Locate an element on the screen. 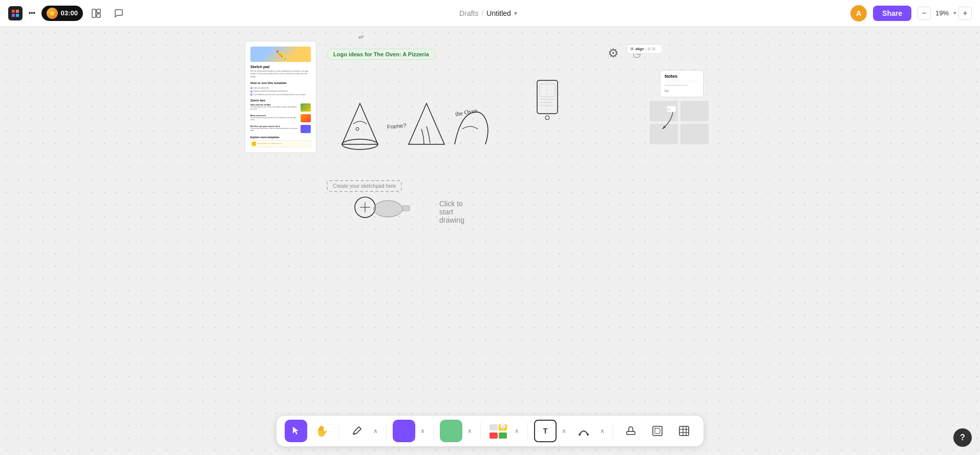  tip-3-desc: Projects better with others. Click the S… is located at coordinates (274, 129).